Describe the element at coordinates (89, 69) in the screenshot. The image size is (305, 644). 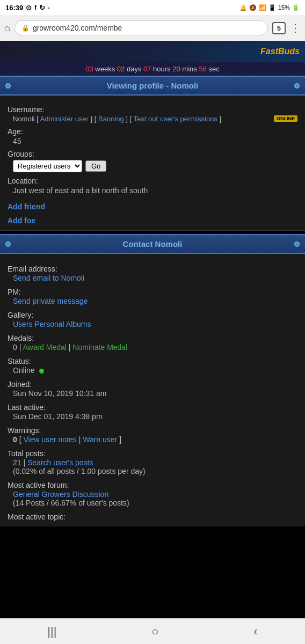
I see `timer-weeks: 03` at that location.